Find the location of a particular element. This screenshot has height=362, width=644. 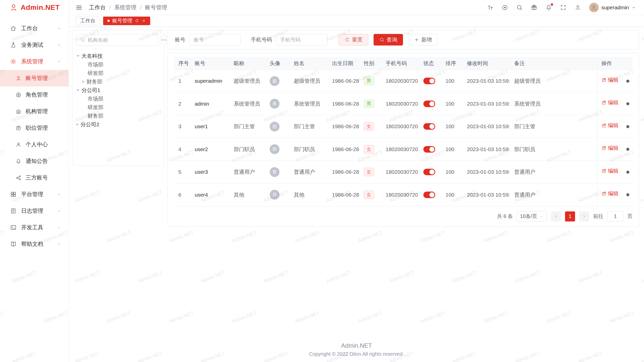

theme-icon is located at coordinates (505, 8).